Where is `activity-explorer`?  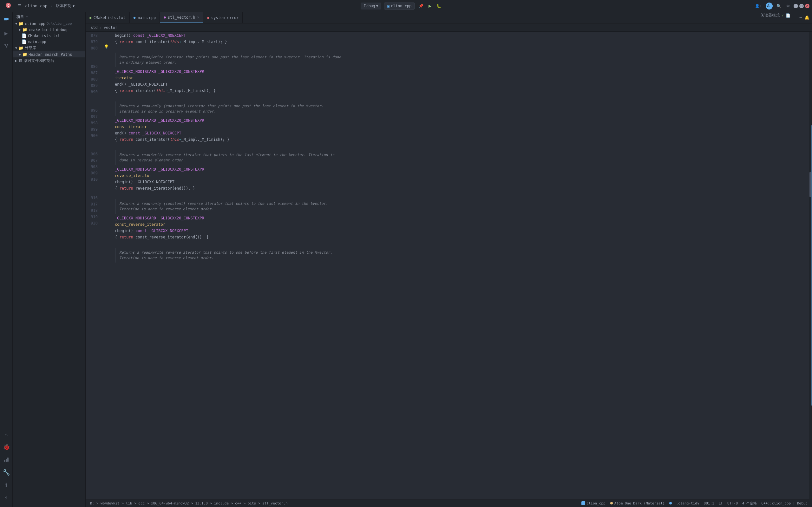
activity-explorer is located at coordinates (6, 20).